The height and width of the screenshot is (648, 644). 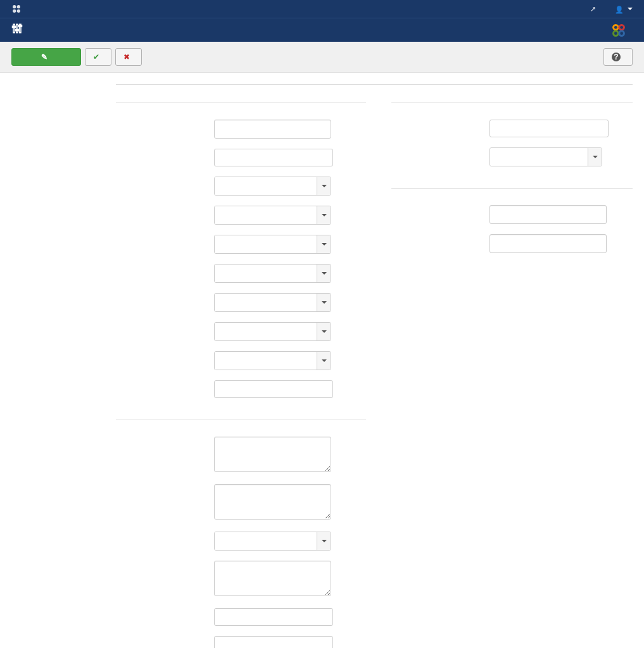 I want to click on label-default-captcha, so click(x=165, y=237).